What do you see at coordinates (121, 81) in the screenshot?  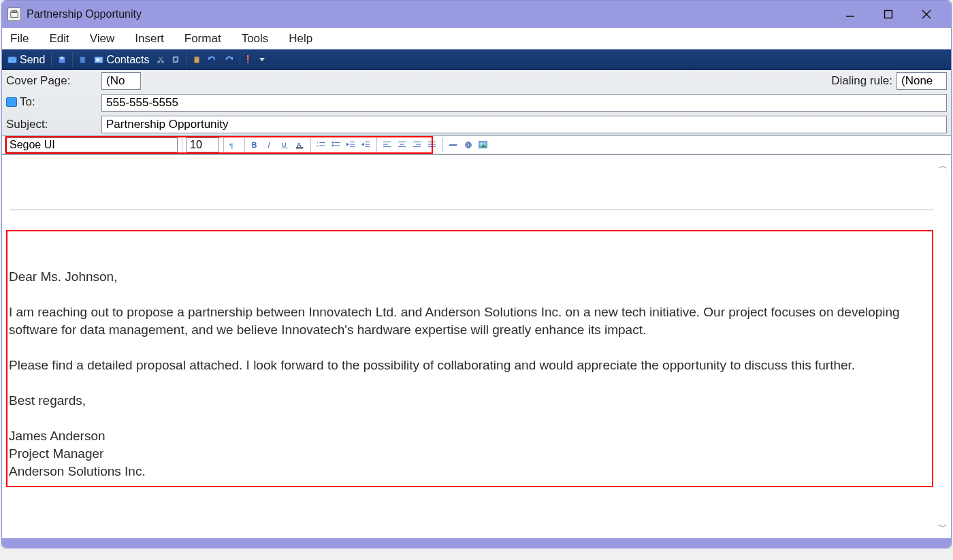 I see `cover-page-select` at bounding box center [121, 81].